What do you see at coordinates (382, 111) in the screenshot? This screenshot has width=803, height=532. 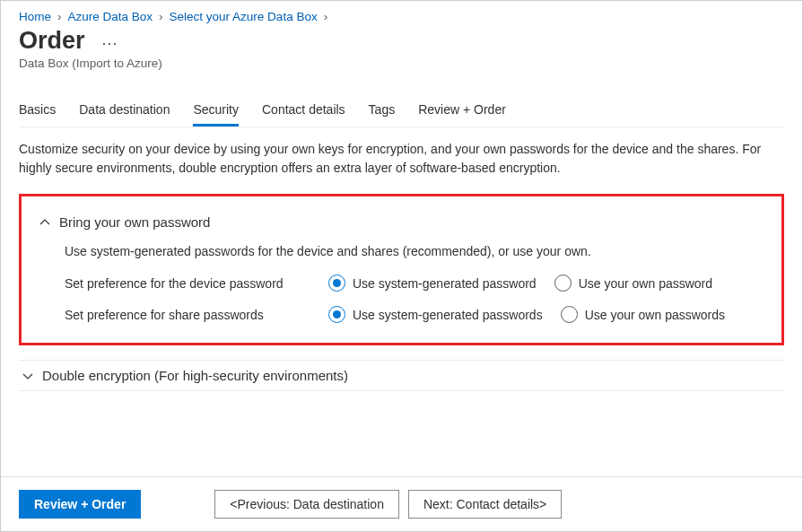 I see `tab-tags: Tags` at bounding box center [382, 111].